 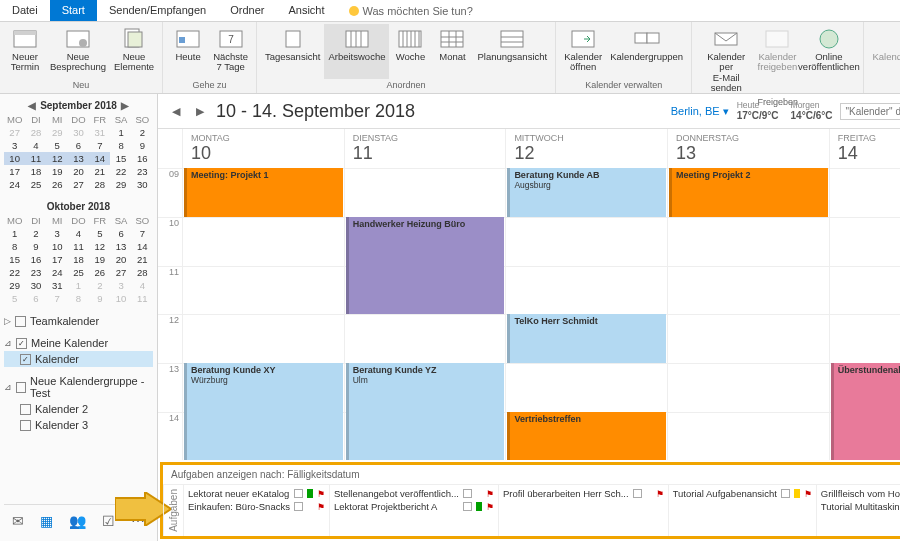 What do you see at coordinates (532, 475) in the screenshot?
I see `tasks-sort-header: Aufgaben anzeigen nach: Fälligkeitsdatum` at bounding box center [532, 475].